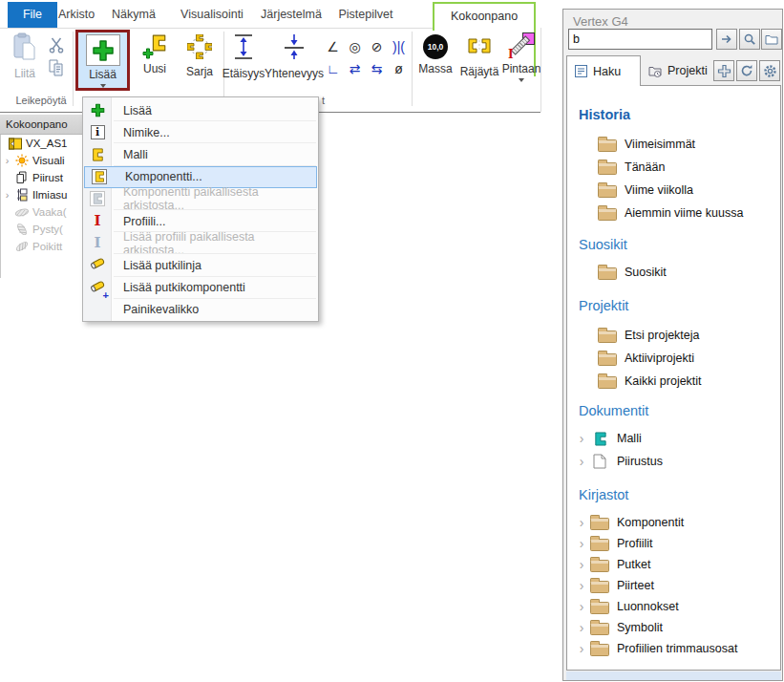 This screenshot has height=682, width=784. I want to click on distance-constraint-button: Etäisyys, so click(244, 56).